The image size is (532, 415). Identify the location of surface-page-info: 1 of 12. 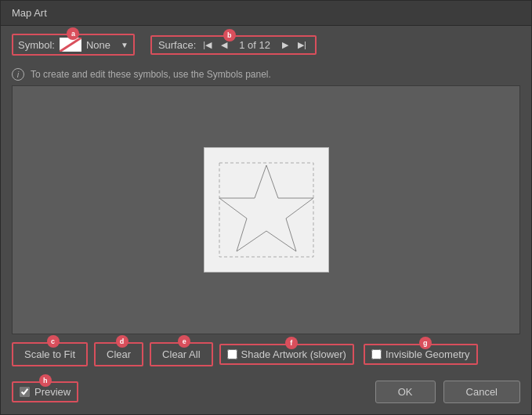
(255, 45).